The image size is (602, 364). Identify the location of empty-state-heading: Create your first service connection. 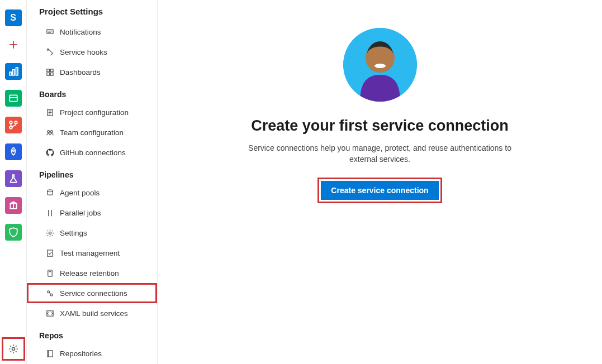
(380, 126).